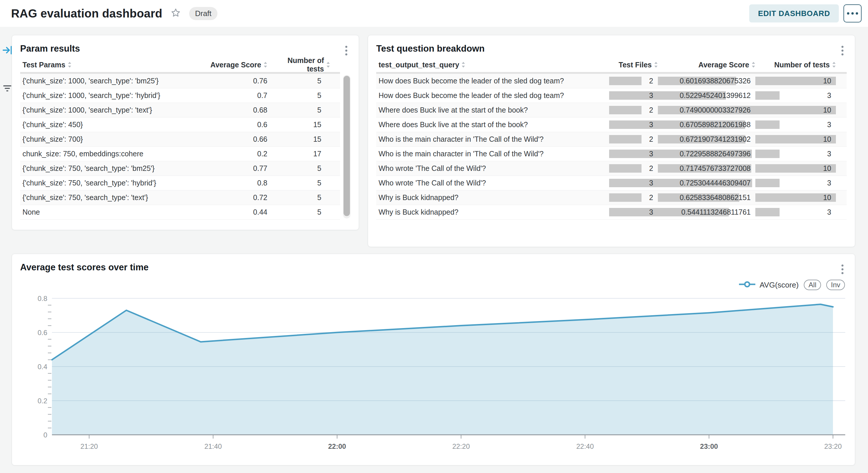 This screenshot has height=473, width=868. What do you see at coordinates (611, 81) in the screenshot?
I see `table-row: How does Buck become the leader of the s…` at bounding box center [611, 81].